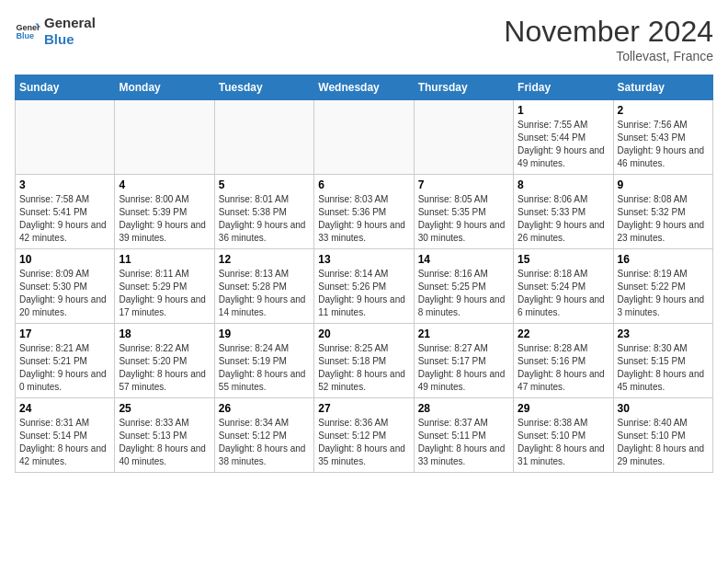  What do you see at coordinates (364, 334) in the screenshot?
I see `day-number: 20` at bounding box center [364, 334].